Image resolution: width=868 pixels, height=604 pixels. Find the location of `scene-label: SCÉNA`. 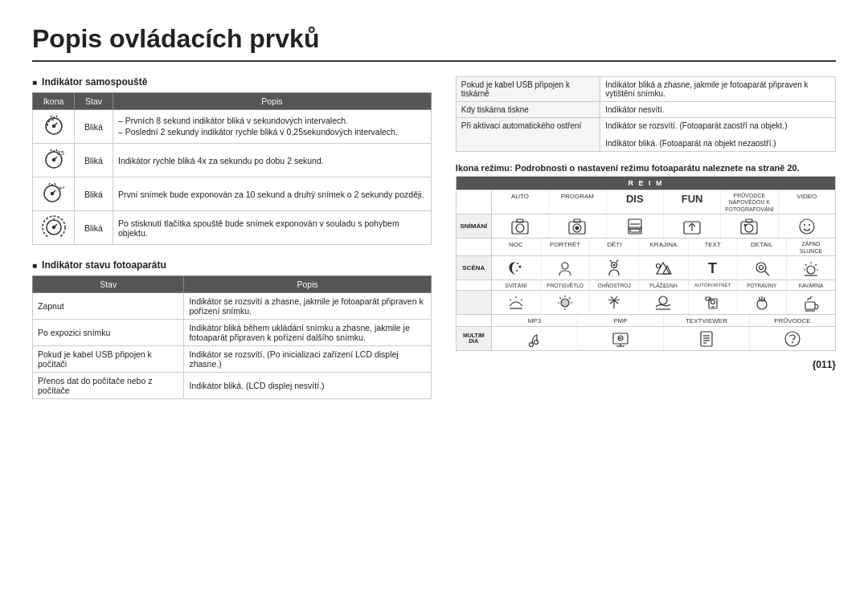

scene-label: SCÉNA is located at coordinates (474, 268).